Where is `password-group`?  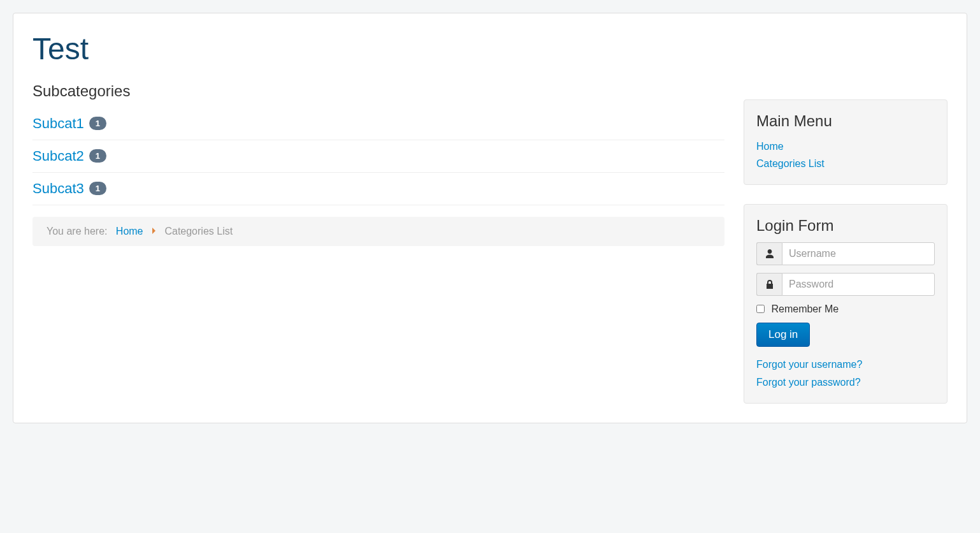
password-group is located at coordinates (846, 284).